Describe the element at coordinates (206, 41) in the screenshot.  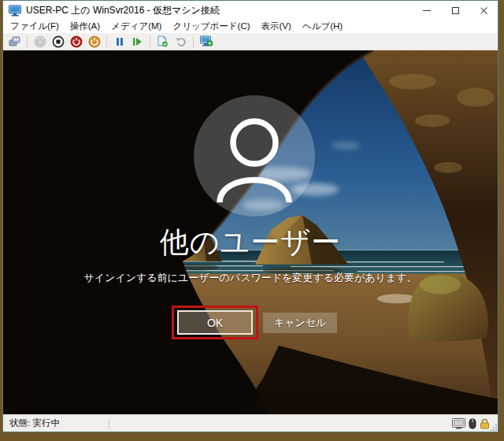
I see `enhanced-session-icon` at that location.